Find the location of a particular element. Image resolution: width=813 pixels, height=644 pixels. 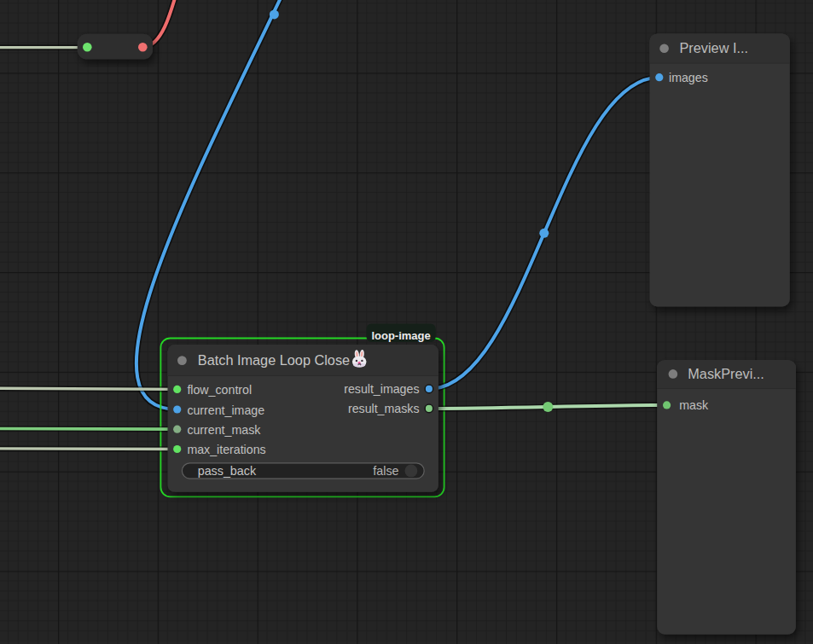

svg-text: loop-image is located at coordinates (401, 336).